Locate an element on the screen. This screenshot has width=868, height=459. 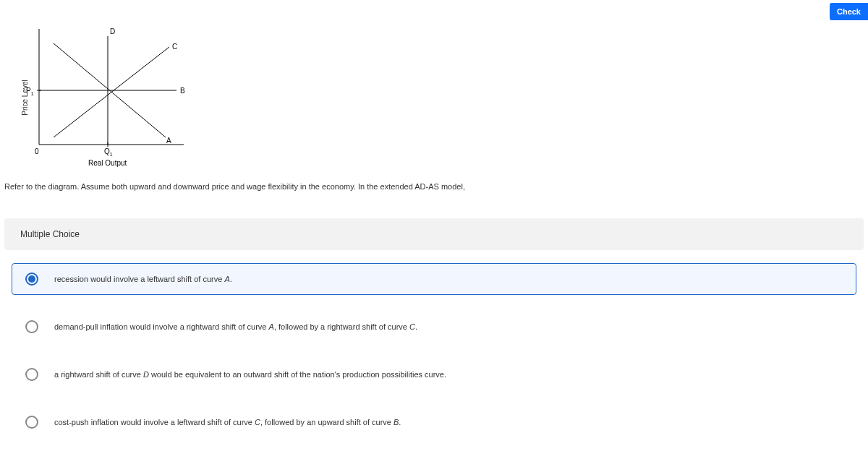
adas-diagram: Price Level D C B A P1 0 is located at coordinates (111, 98).